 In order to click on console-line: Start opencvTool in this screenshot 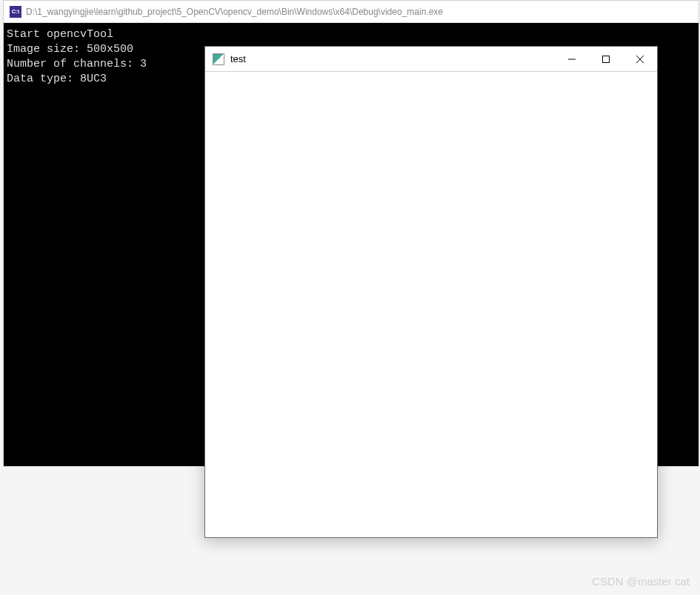, I will do `click(60, 34)`.